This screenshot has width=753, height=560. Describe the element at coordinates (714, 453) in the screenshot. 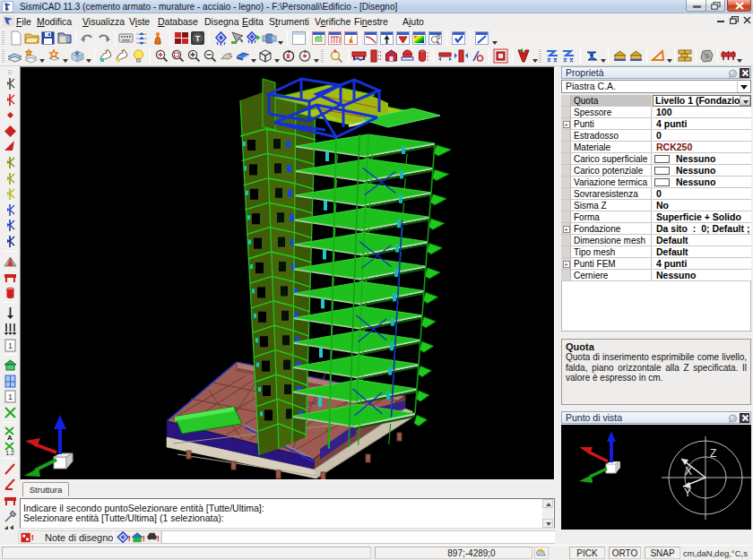

I see `svg-text: Z` at that location.